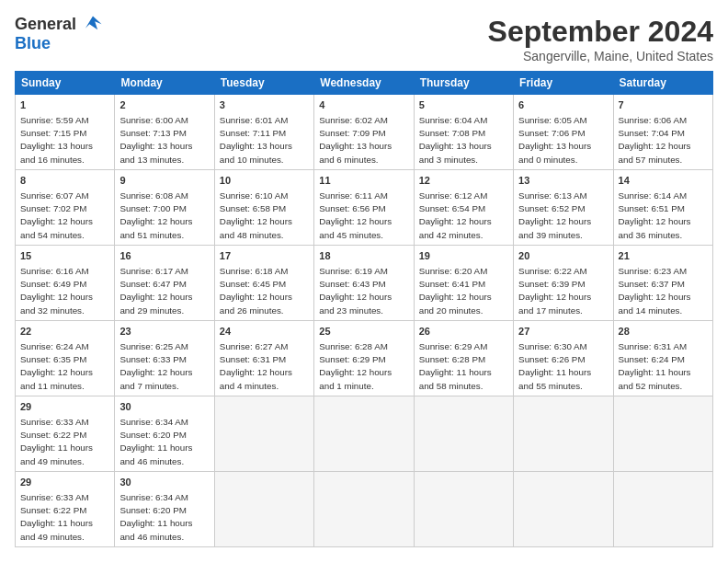  What do you see at coordinates (364, 359) in the screenshot?
I see `calendar-cell: 25Sunrise: 6:28 AMSunset: 6:29 PMDayligh…` at bounding box center [364, 359].